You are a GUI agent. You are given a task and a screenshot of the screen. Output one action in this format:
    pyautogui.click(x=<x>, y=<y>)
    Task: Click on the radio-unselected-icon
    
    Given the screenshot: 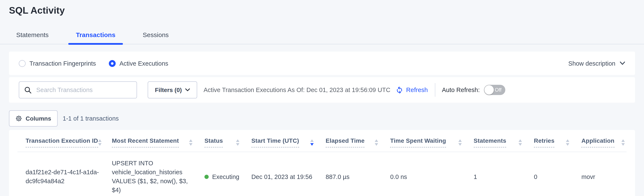 What is the action you would take?
    pyautogui.click(x=22, y=63)
    